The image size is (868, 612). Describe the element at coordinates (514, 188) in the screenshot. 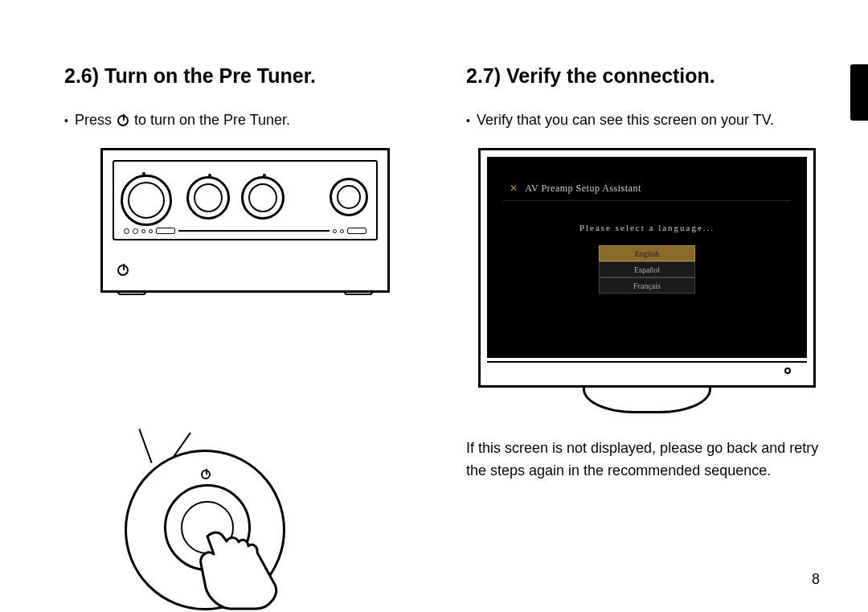

I see `tools-icon: ✕` at that location.